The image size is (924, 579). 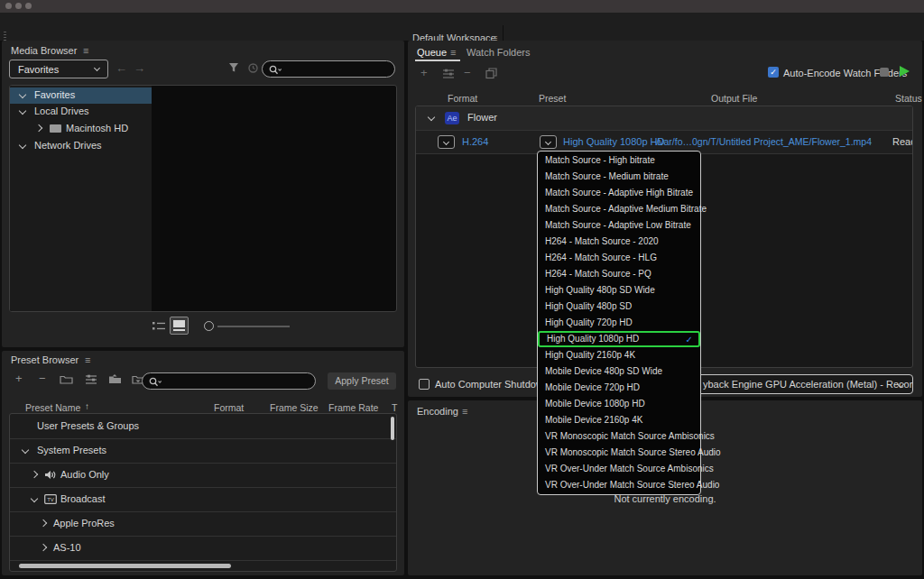 I want to click on menu-item: Mobile Device 1080p HD, so click(x=619, y=404).